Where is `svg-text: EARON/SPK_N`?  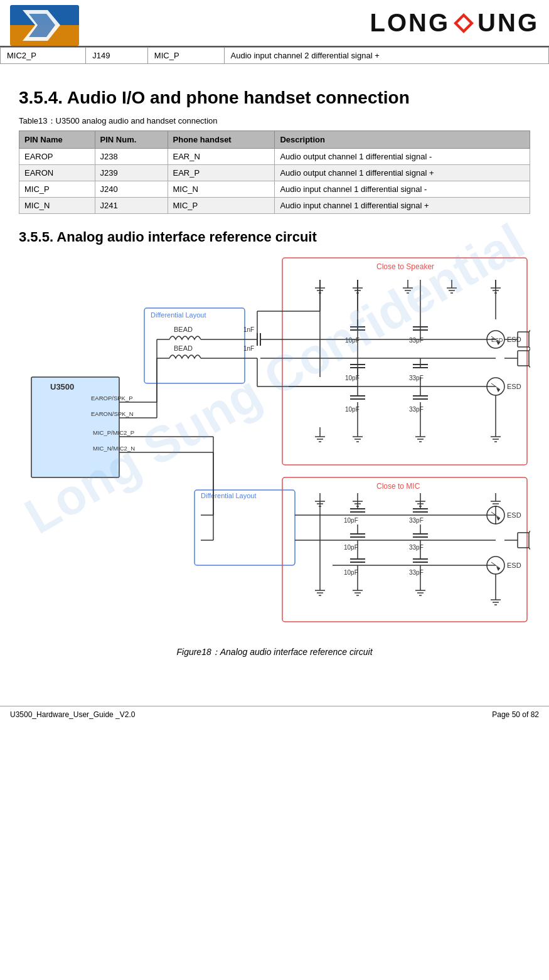
svg-text: EARON/SPK_N is located at coordinates (112, 414).